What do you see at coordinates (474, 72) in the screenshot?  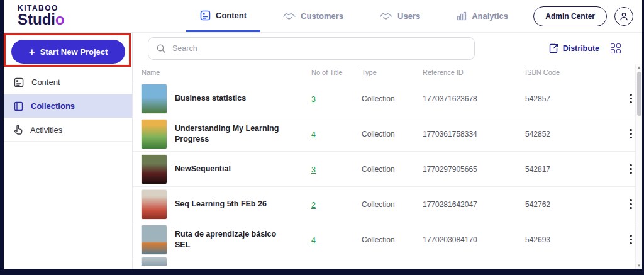 I see `column-reference-id: Reference ID` at bounding box center [474, 72].